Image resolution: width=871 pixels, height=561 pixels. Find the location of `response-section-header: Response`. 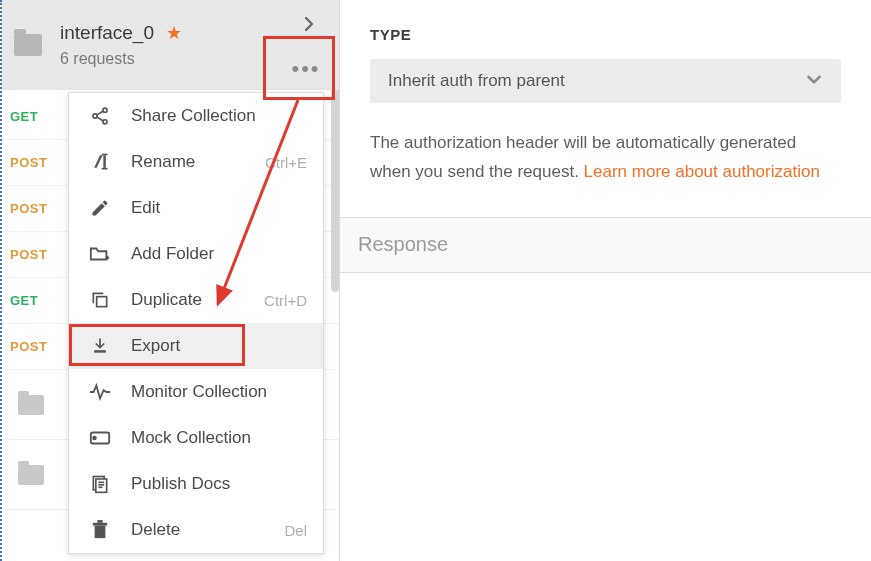

response-section-header: Response is located at coordinates (606, 245).